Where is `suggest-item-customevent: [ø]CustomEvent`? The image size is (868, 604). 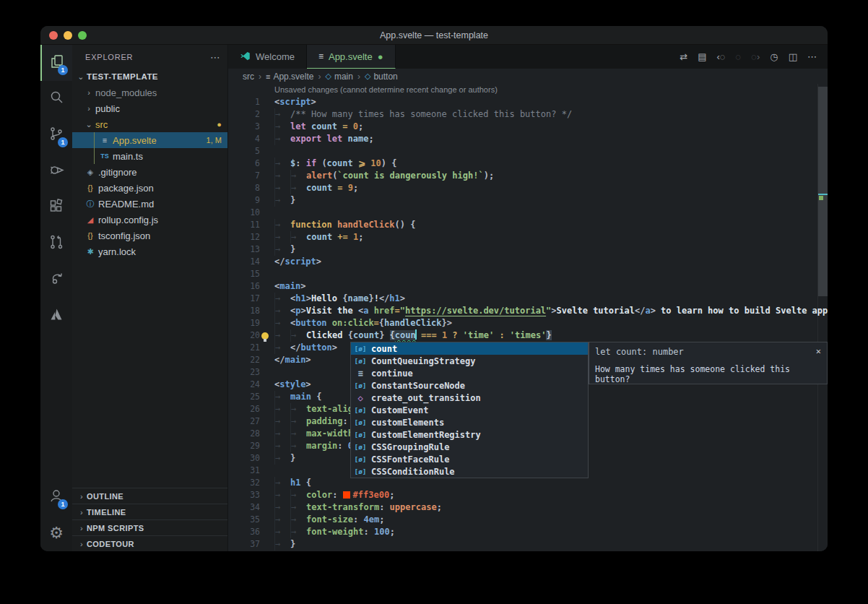
suggest-item-customevent: [ø]CustomEvent is located at coordinates (469, 410).